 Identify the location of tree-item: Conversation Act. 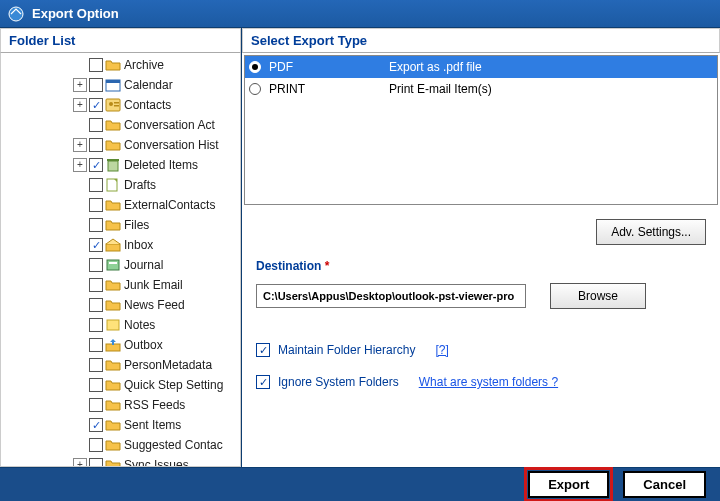
(121, 125).